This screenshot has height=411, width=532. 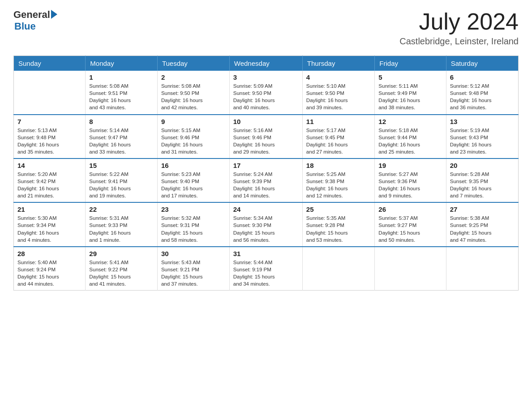 What do you see at coordinates (50, 224) in the screenshot?
I see `calendar-cell: 21Sunrise: 5:30 AM Sunset: 9:34 PM Dayli…` at bounding box center [50, 224].